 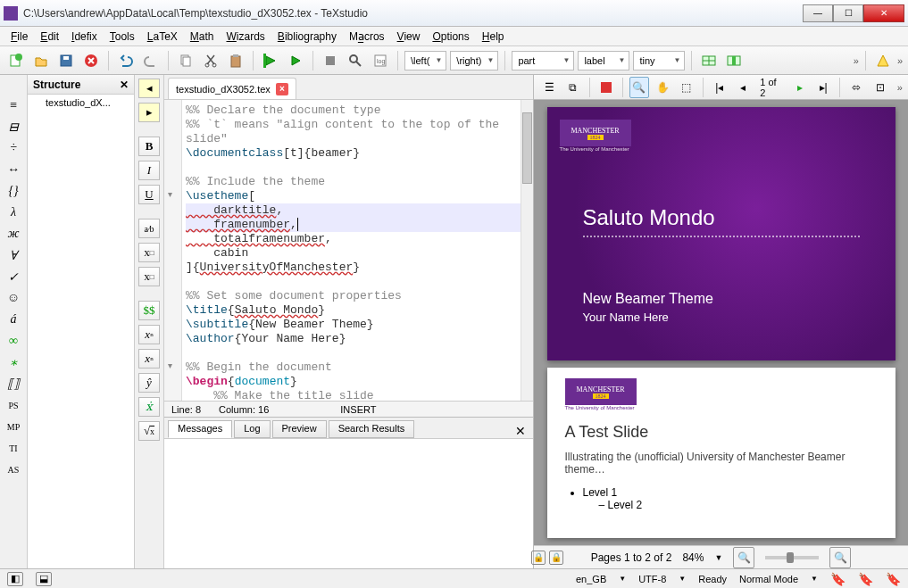 I want to click on view-pdf-button, so click(x=355, y=61).